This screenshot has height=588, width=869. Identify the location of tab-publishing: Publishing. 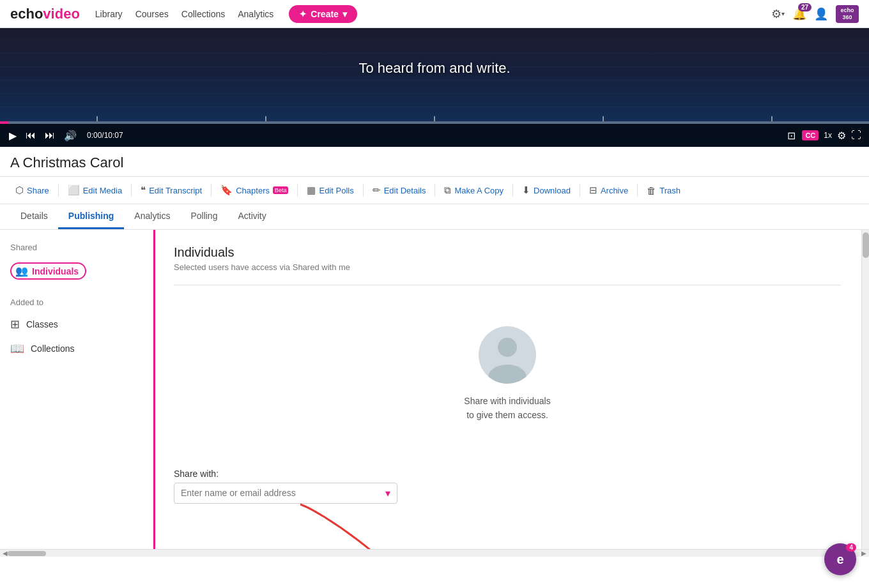
(91, 217).